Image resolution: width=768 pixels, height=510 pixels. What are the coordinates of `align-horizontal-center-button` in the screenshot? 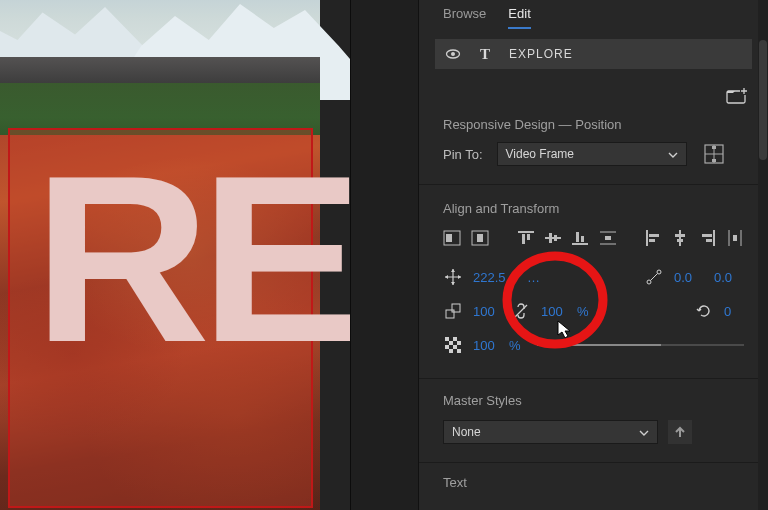 It's located at (480, 238).